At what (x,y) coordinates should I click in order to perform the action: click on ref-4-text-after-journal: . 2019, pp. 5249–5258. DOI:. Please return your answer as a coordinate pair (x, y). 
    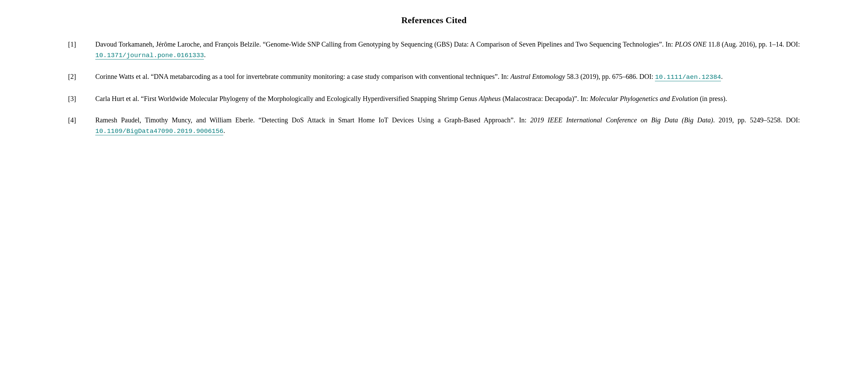
    Looking at the image, I should click on (756, 120).